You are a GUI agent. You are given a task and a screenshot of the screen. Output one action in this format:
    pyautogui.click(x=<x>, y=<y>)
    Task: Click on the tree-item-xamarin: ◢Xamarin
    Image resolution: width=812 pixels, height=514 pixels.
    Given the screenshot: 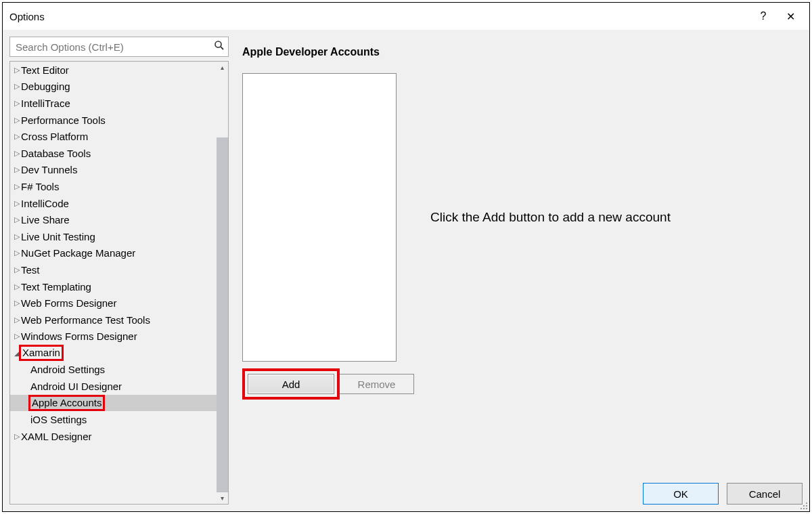 What is the action you would take?
    pyautogui.click(x=114, y=354)
    